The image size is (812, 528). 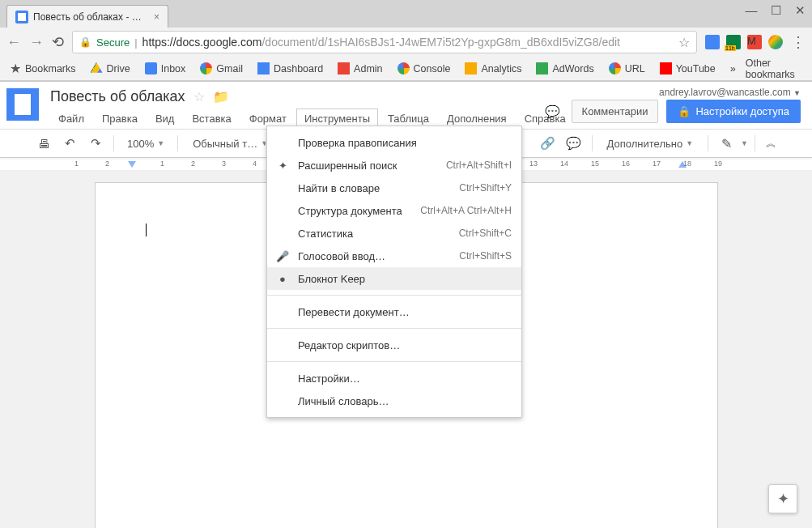 I want to click on menu-separator, so click(x=394, y=329).